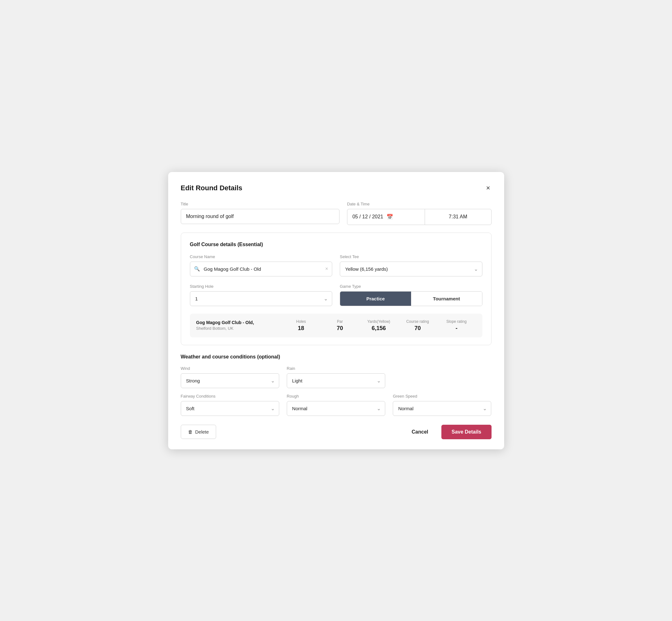 This screenshot has height=621, width=672. Describe the element at coordinates (466, 432) in the screenshot. I see `save-button: Save Details` at that location.